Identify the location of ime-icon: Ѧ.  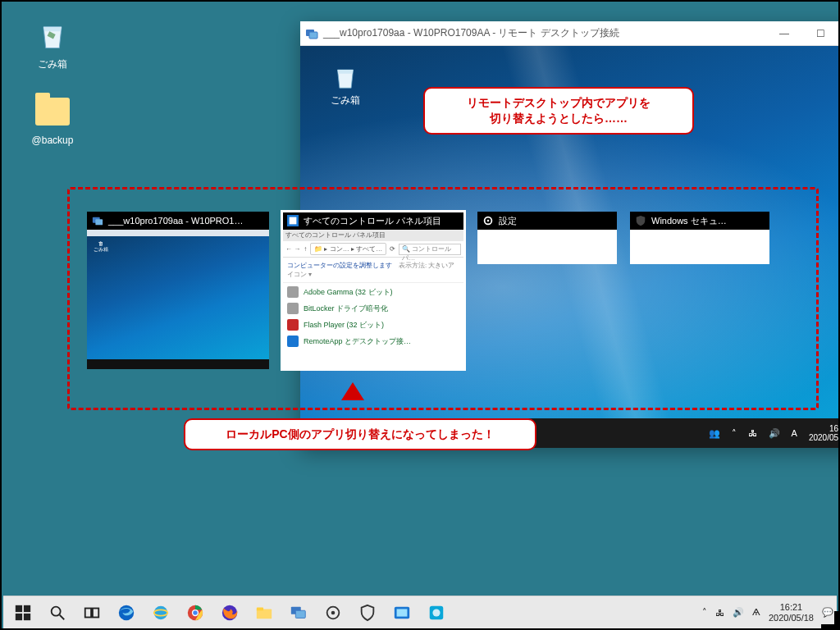
(756, 612).